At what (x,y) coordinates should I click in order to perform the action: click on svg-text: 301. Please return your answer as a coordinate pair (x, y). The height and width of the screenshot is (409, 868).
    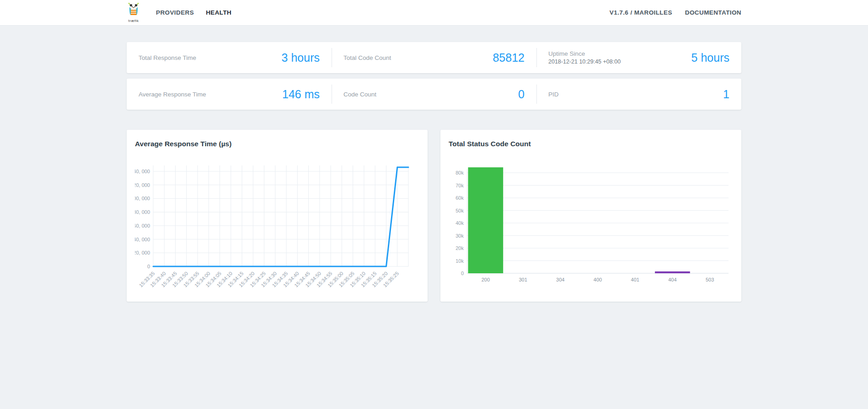
    Looking at the image, I should click on (523, 280).